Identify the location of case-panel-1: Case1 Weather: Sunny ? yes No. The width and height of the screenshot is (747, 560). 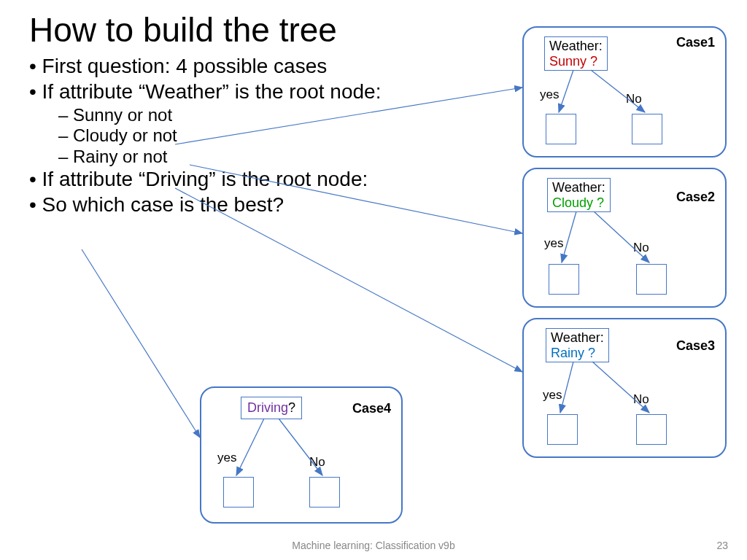
(624, 92).